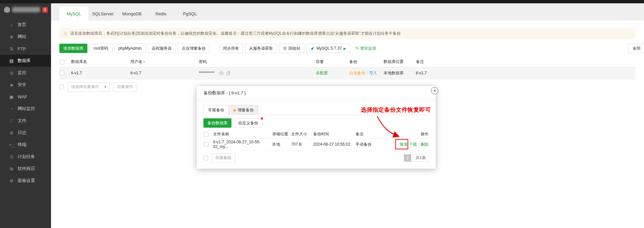 This screenshot has width=644, height=228. I want to click on backup-link: 点击备份, so click(357, 73).